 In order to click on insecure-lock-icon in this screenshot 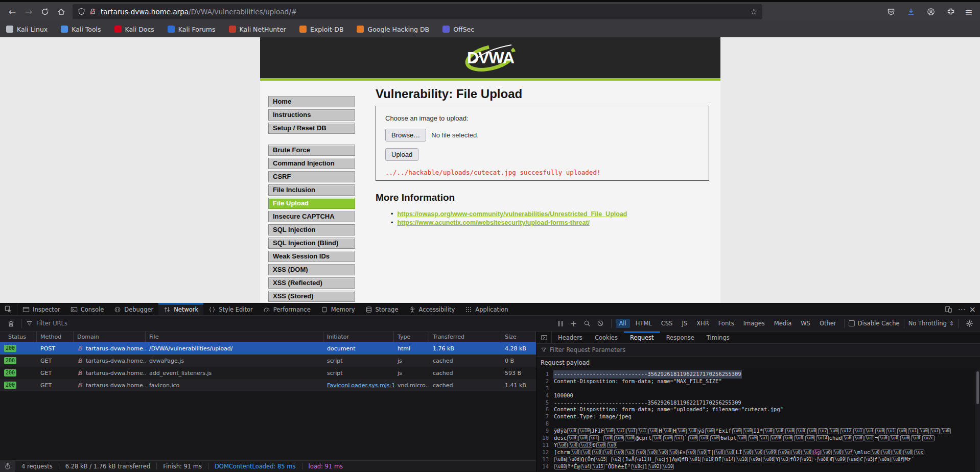, I will do `click(93, 11)`.